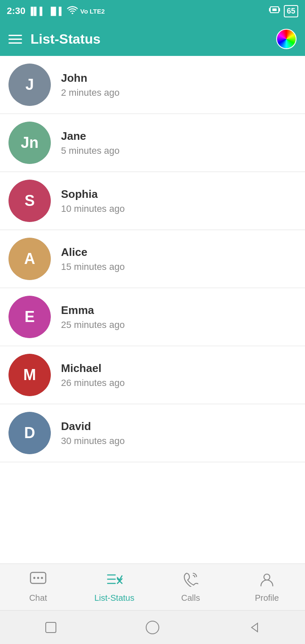  Describe the element at coordinates (267, 598) in the screenshot. I see `nav-label-profile: Profile` at that location.